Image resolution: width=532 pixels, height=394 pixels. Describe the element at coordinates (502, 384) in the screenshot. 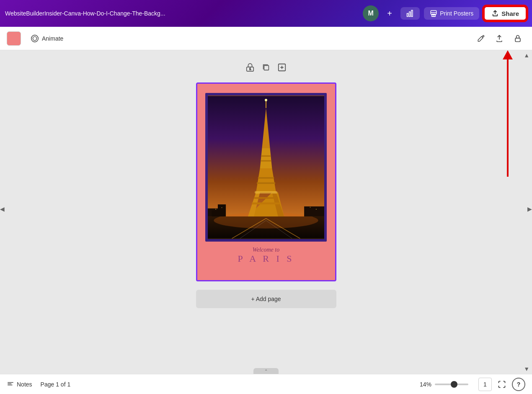

I see `bottom-right-icons: 1 ?` at that location.